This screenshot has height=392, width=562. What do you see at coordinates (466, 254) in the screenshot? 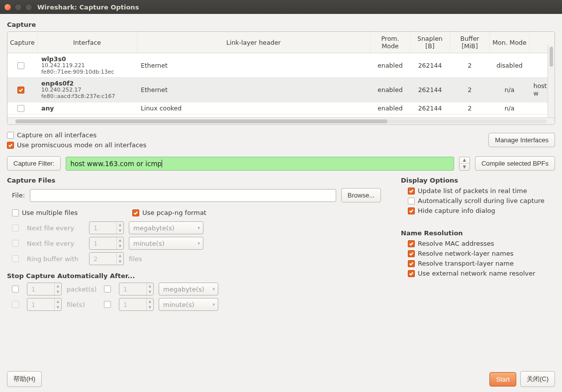
I see `resolve-net-label: Resolve network-layer names` at bounding box center [466, 254].